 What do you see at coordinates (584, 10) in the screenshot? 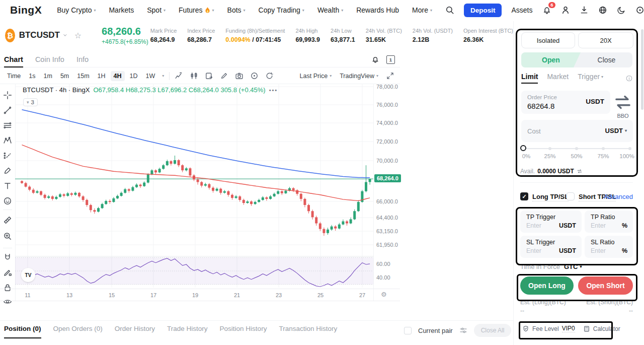
I see `download-app-icon` at bounding box center [584, 10].